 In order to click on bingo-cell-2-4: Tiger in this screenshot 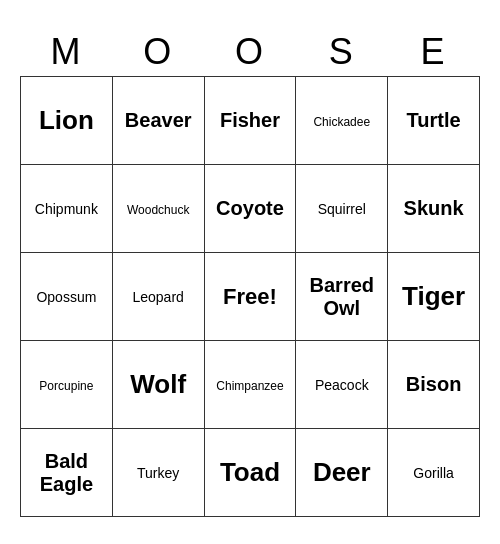, I will do `click(434, 297)`.